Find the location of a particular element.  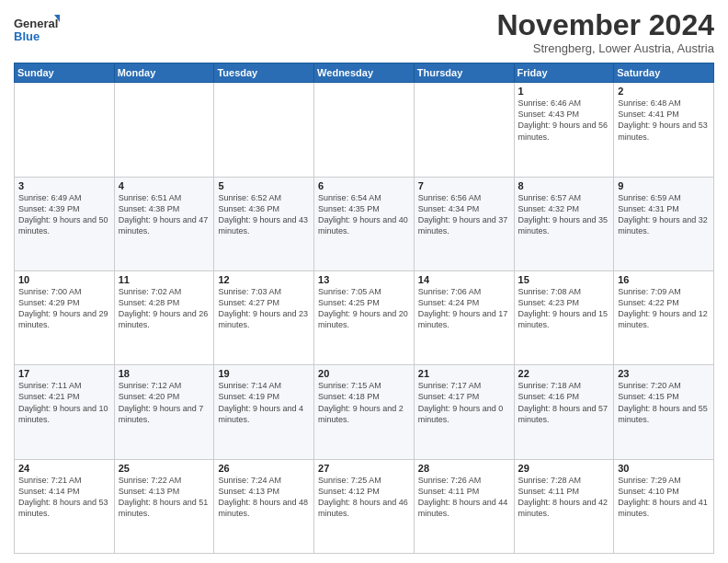

calendar-cell: 19Sunrise: 7:14 AM Sunset: 4:19 PM Dayli… is located at coordinates (265, 412).